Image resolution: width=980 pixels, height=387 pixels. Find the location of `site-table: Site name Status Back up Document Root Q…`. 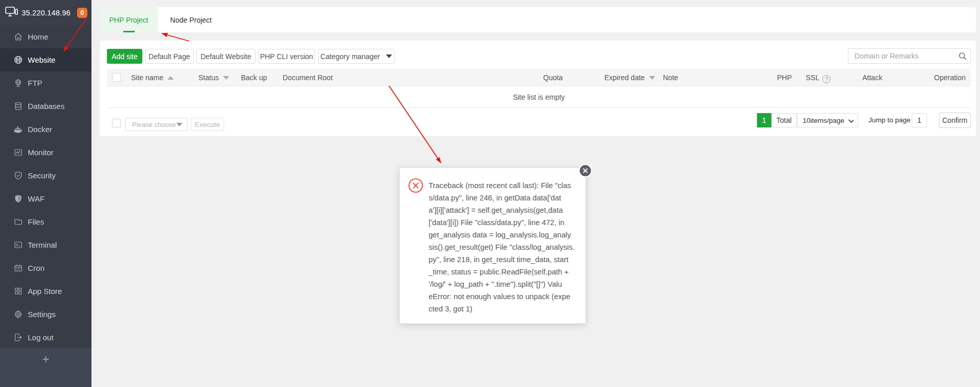

site-table: Site name Status Back up Document Root Q… is located at coordinates (539, 88).